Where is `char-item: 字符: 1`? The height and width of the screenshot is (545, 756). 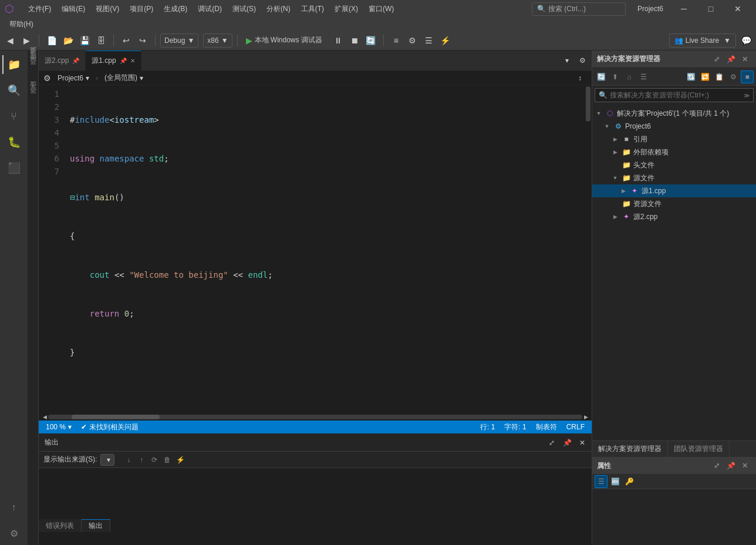
char-item: 字符: 1 is located at coordinates (515, 427).